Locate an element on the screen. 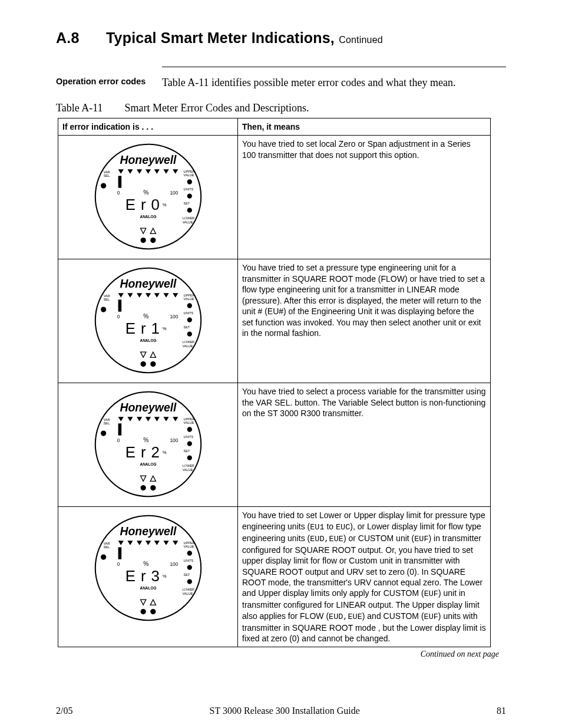  smart-meter-icon: Honeywell 0 % 100 E r 0 % ANALOG VAR SEL… is located at coordinates (148, 197).